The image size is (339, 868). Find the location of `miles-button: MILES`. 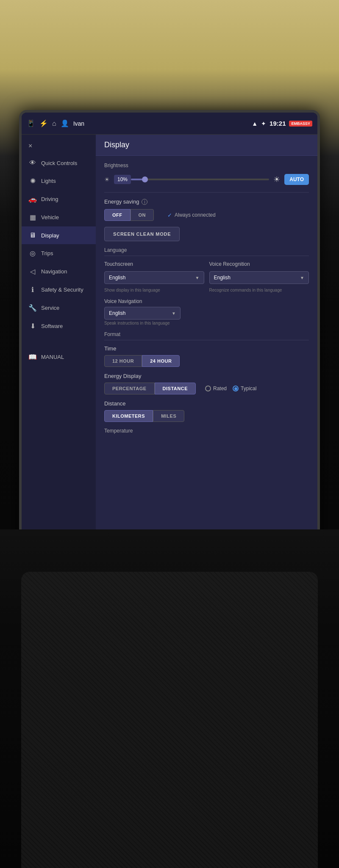

miles-button: MILES is located at coordinates (169, 416).